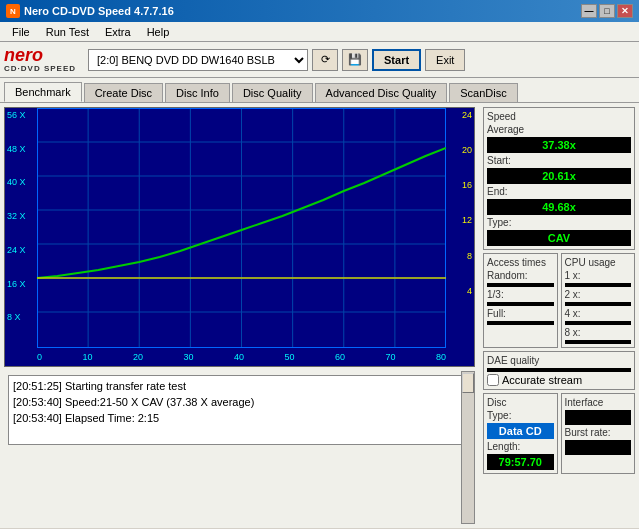 Image resolution: width=639 pixels, height=529 pixels. I want to click on dae-section: DAE quality Accurate stream, so click(559, 370).